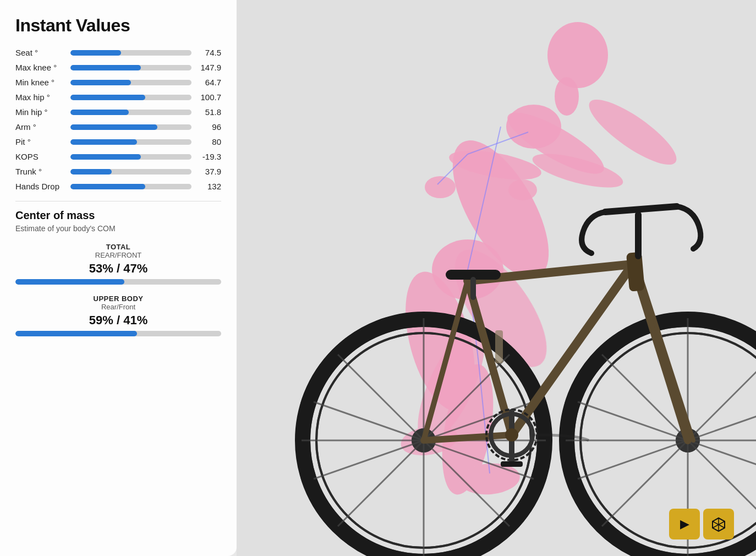  What do you see at coordinates (41, 156) in the screenshot?
I see `metric-label: KOPS` at bounding box center [41, 156].